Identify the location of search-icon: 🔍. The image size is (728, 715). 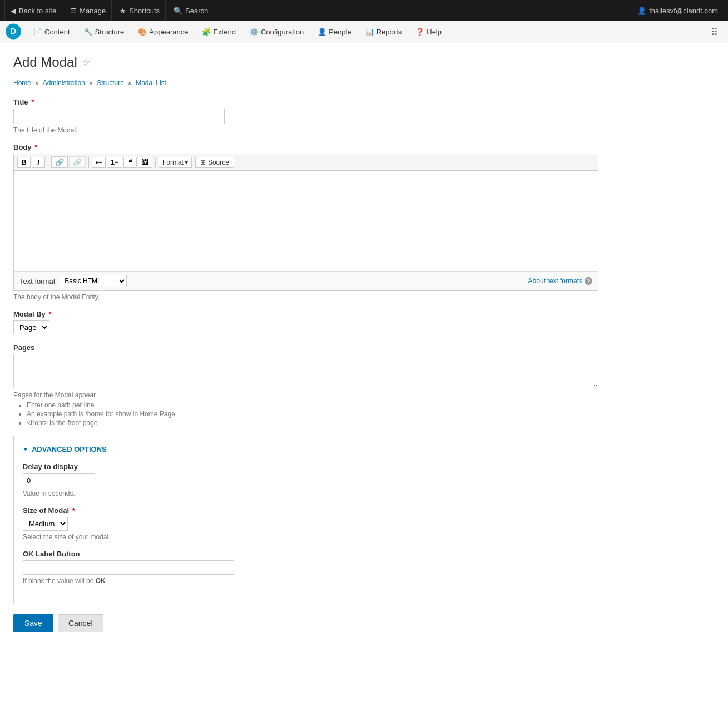
(178, 11).